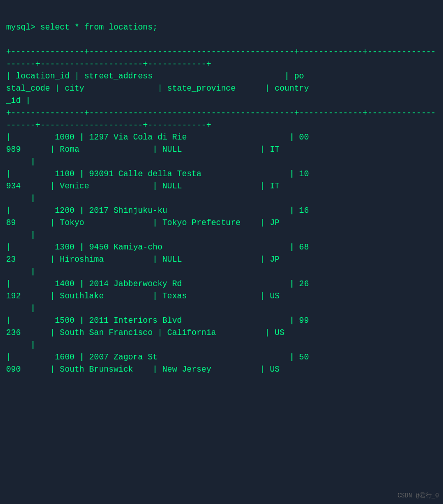 The height and width of the screenshot is (504, 443). Describe the element at coordinates (158, 260) in the screenshot. I see `data-row-1300: | 1300 | 9450 Kamiya-cho | 68 23 | Hiros…` at that location.